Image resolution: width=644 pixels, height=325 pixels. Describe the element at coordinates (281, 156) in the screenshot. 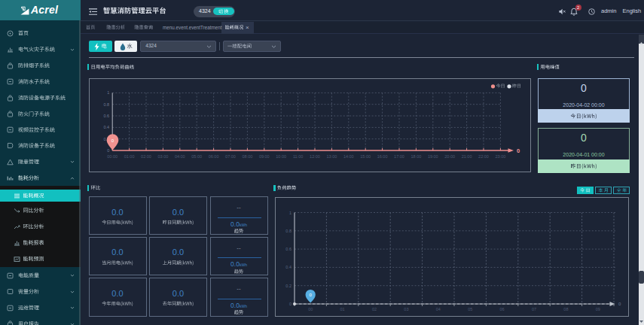

I see `svg-text: 10:00` at that location.